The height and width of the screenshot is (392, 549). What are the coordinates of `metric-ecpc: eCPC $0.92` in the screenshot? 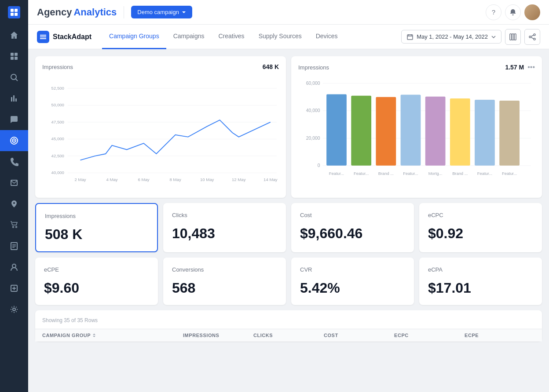 It's located at (480, 228).